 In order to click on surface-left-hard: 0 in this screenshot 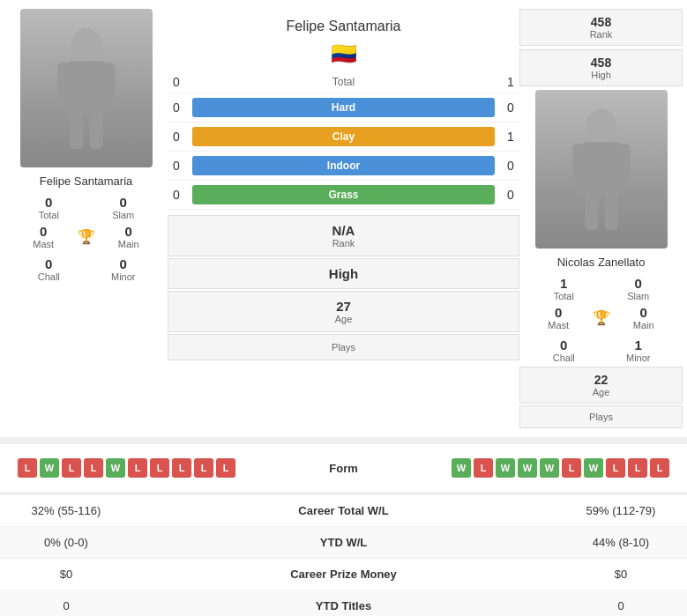, I will do `click(176, 108)`.